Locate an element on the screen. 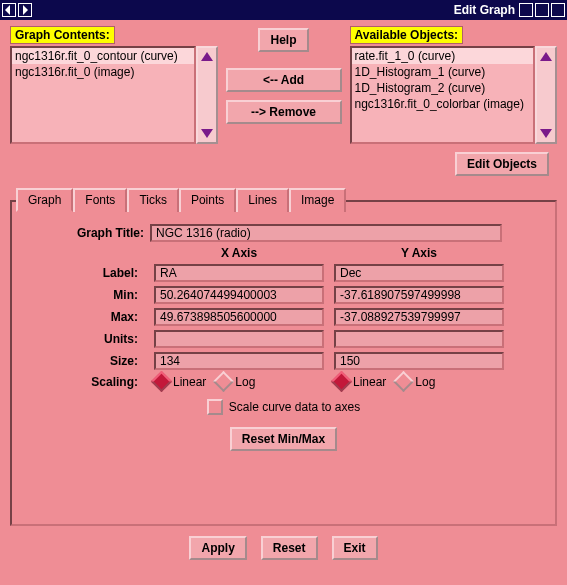  reset-button: Reset is located at coordinates (290, 548).